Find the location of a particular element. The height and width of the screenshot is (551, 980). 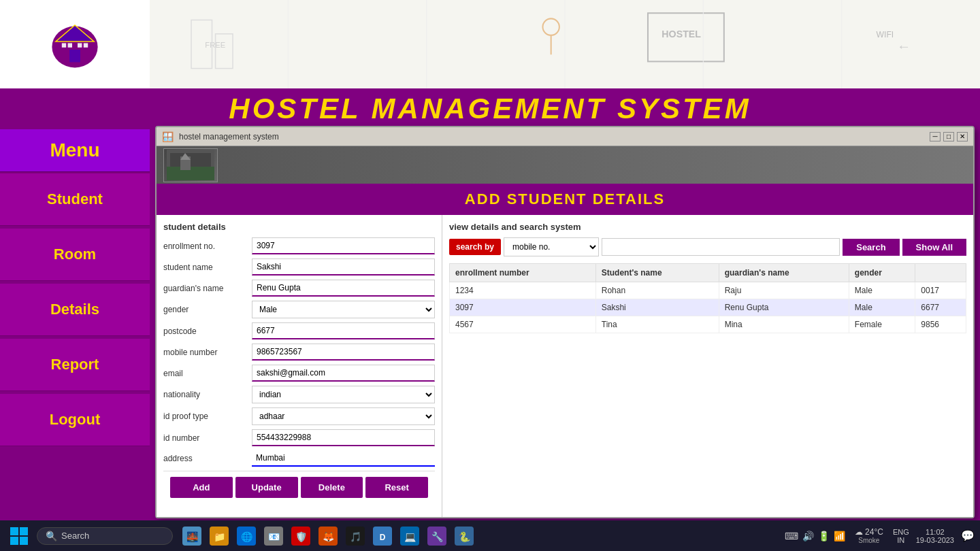

input-email is located at coordinates (343, 373).